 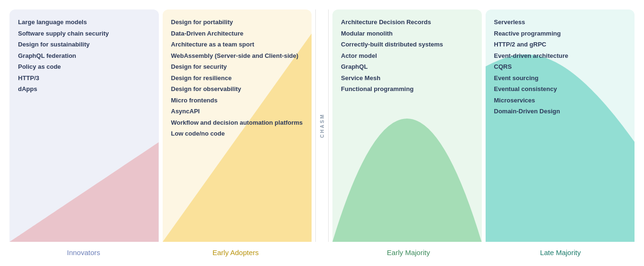 What do you see at coordinates (409, 252) in the screenshot?
I see `column-label-early-majority: Early Majority` at bounding box center [409, 252].